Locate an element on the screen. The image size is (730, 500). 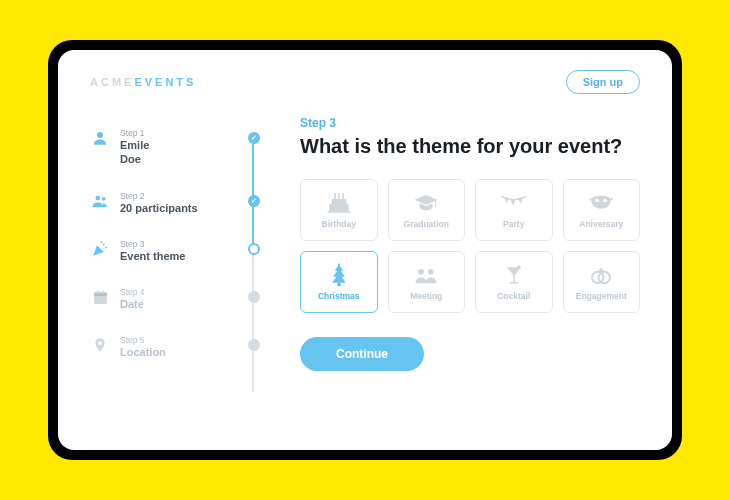
rings-icon is located at coordinates (601, 275).